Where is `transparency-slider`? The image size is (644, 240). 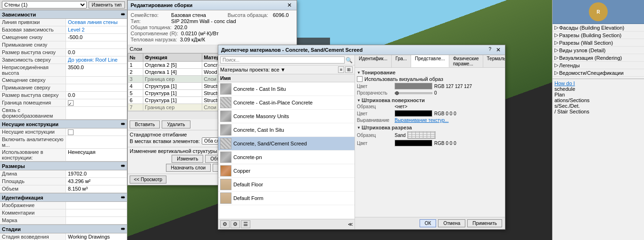
transparency-slider is located at coordinates (413, 93).